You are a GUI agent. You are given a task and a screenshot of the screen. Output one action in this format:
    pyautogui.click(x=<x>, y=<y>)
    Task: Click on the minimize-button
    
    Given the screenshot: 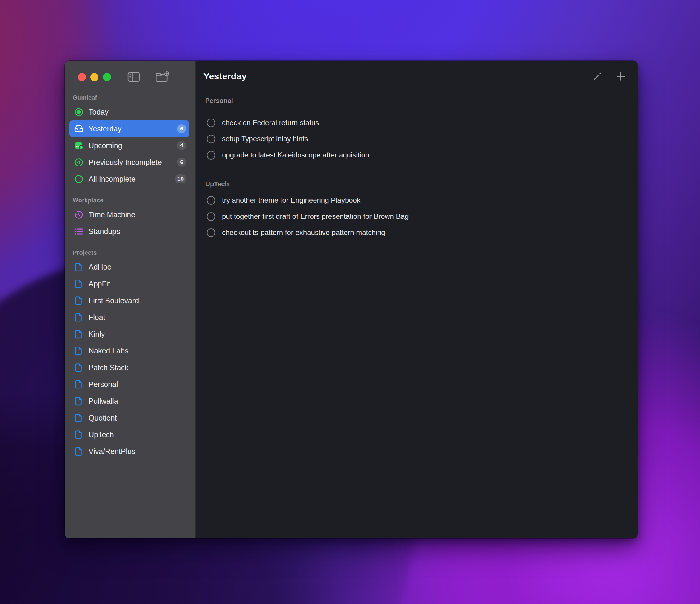 What is the action you would take?
    pyautogui.click(x=94, y=77)
    